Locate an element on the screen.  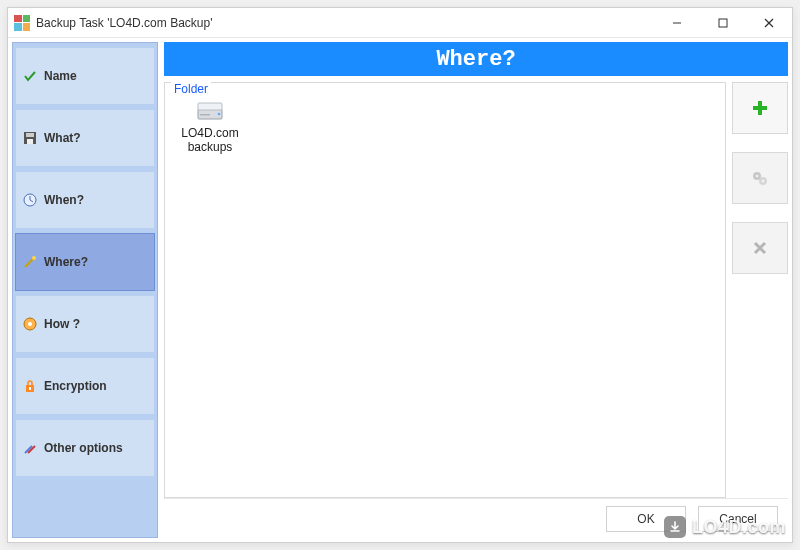
page-title: Where? is located at coordinates (476, 59).